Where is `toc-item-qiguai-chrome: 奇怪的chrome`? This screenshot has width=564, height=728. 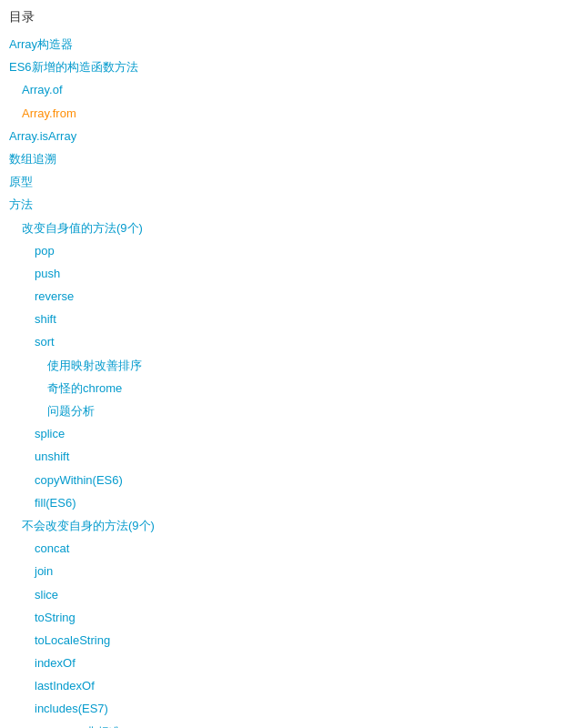 toc-item-qiguai-chrome: 奇怪的chrome is located at coordinates (282, 388).